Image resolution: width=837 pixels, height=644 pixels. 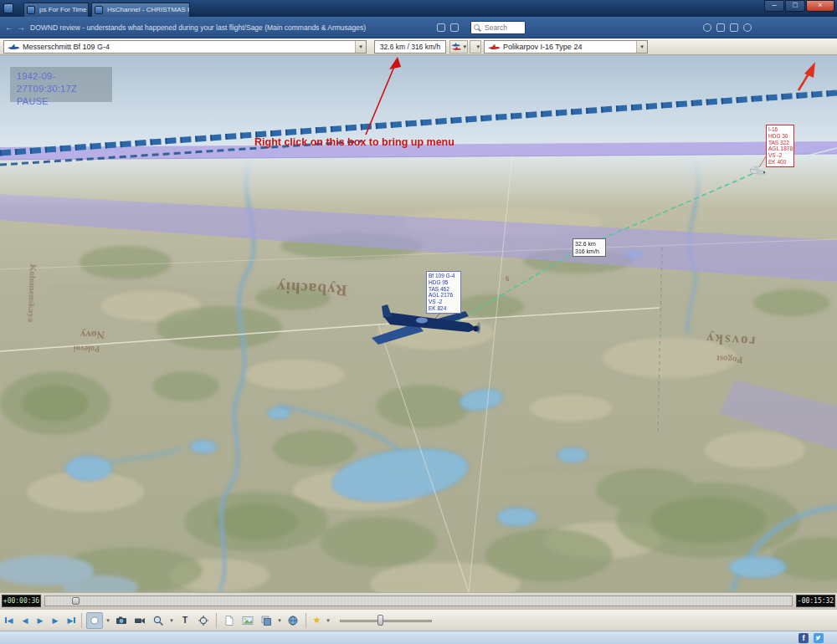 What do you see at coordinates (475, 47) in the screenshot?
I see `link-views-button: ▾` at bounding box center [475, 47].